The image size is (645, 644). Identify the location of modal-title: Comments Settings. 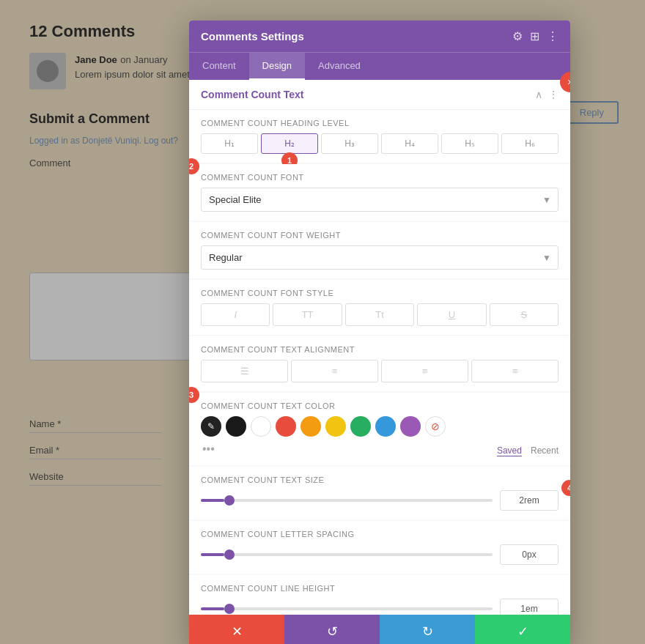
(252, 37).